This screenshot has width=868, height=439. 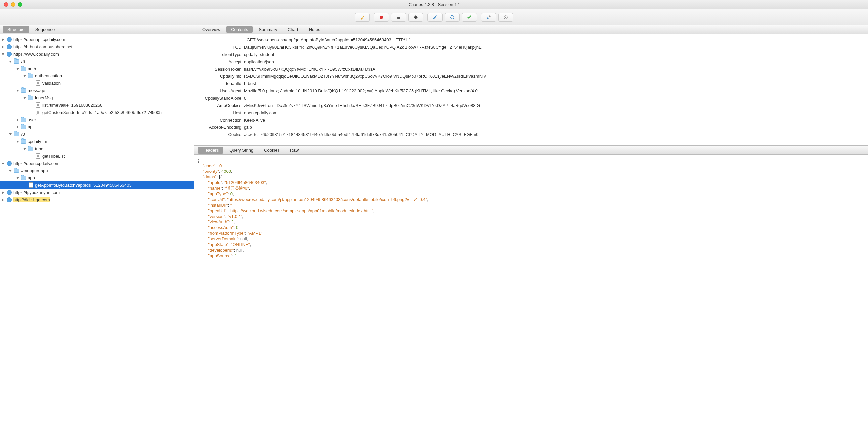 What do you see at coordinates (97, 98) in the screenshot?
I see `tree-folder: innerMsg` at bounding box center [97, 98].